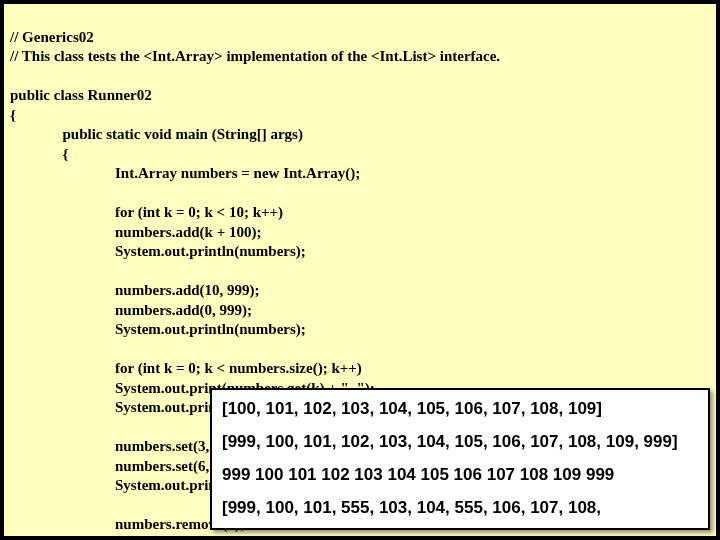 The width and height of the screenshot is (720, 540). Describe the element at coordinates (81, 95) in the screenshot. I see `code-line: public class Runner02` at that location.